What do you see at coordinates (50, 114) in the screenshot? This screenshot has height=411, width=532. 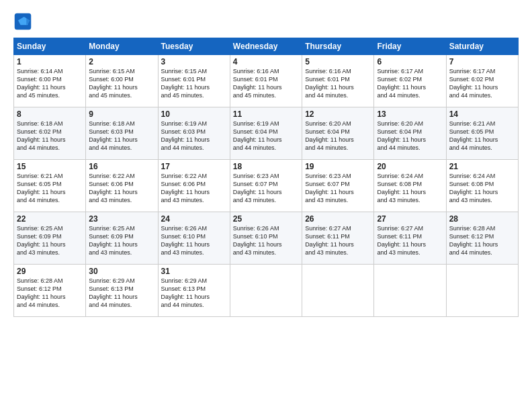 I see `day-number: 8` at bounding box center [50, 114].